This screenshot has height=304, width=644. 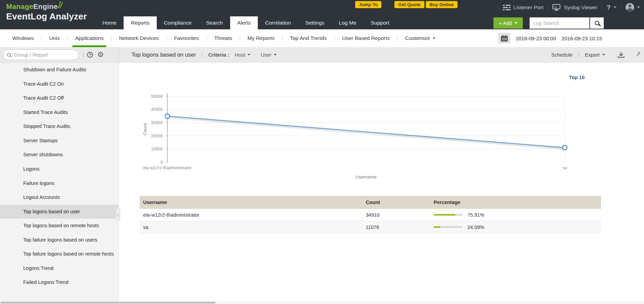 I want to click on calendar-icon, so click(x=504, y=38).